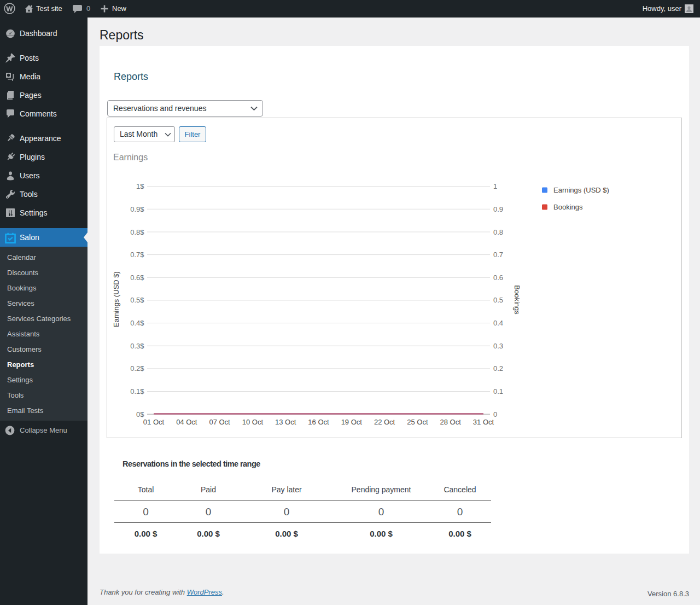 The width and height of the screenshot is (700, 605). Describe the element at coordinates (418, 422) in the screenshot. I see `svg-text: 25 Oct` at that location.